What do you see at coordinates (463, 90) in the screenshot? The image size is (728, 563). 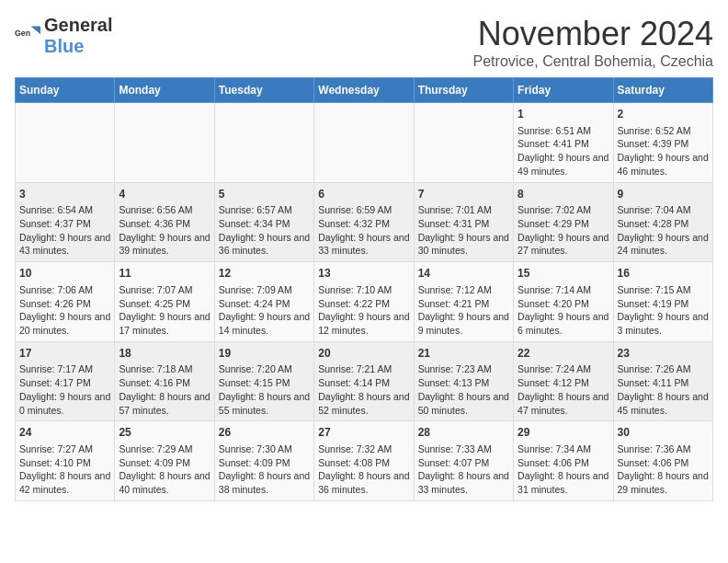 I see `col-header-thursday: Thursday` at bounding box center [463, 90].